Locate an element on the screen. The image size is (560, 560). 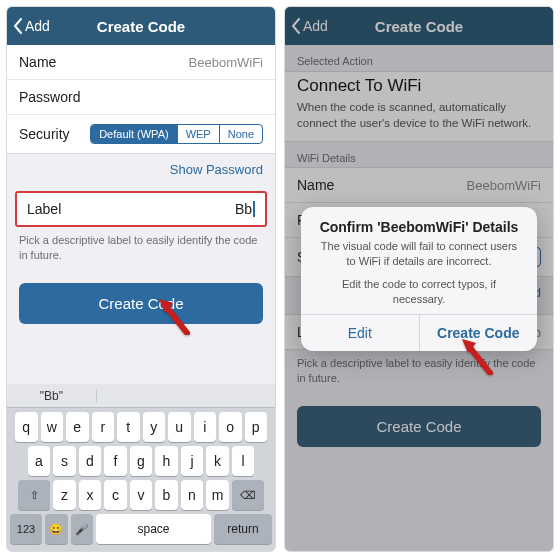
alert-title: Confirm 'BeebomWiFi' Details is located at coordinates (419, 227).